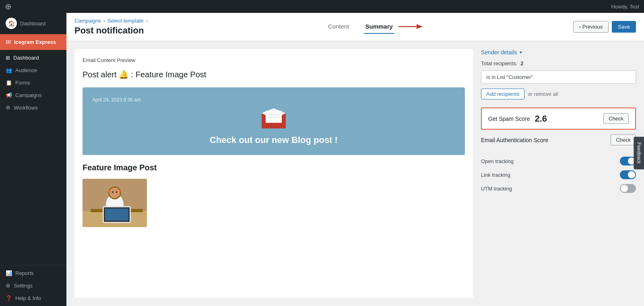 This screenshot has width=644, height=306. Describe the element at coordinates (26, 58) in the screenshot. I see `sidebar-item-dashboard-label: Dashboard` at that location.